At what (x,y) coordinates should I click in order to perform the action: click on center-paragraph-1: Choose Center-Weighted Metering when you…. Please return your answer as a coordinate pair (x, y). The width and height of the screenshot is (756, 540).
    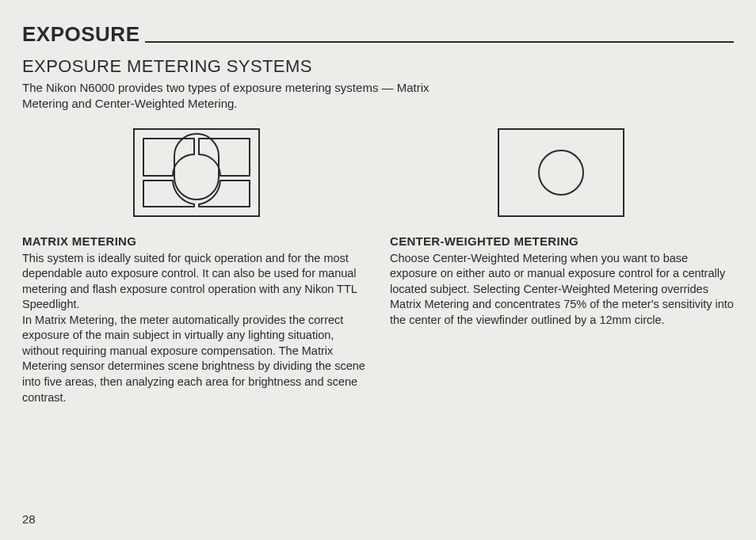
    Looking at the image, I should click on (562, 290).